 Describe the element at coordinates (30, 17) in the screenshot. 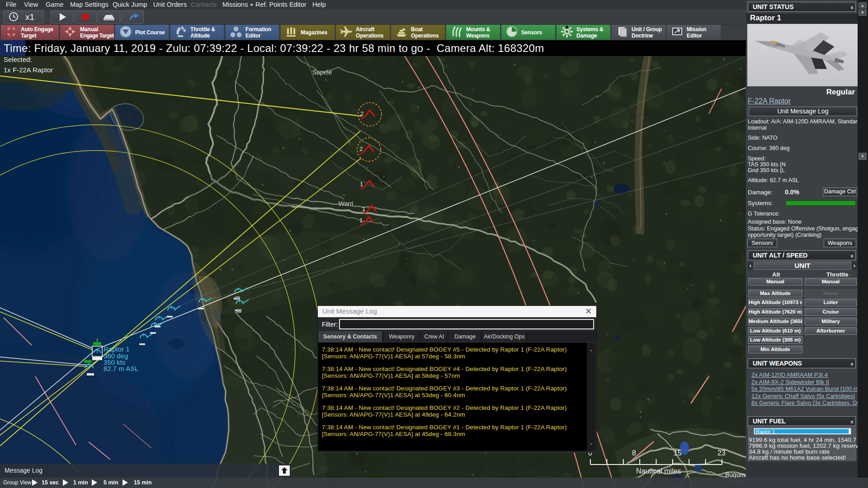

I see `svg-text: x1` at that location.